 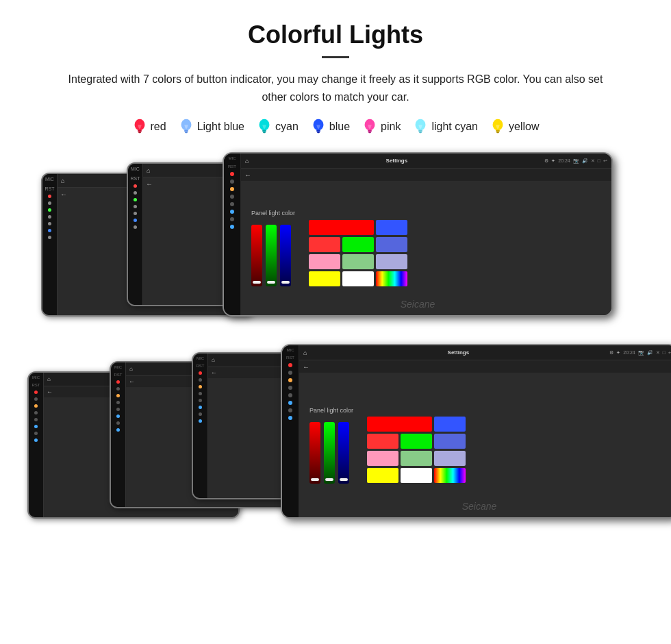 What do you see at coordinates (118, 410) in the screenshot?
I see `bs2-d5` at bounding box center [118, 410].